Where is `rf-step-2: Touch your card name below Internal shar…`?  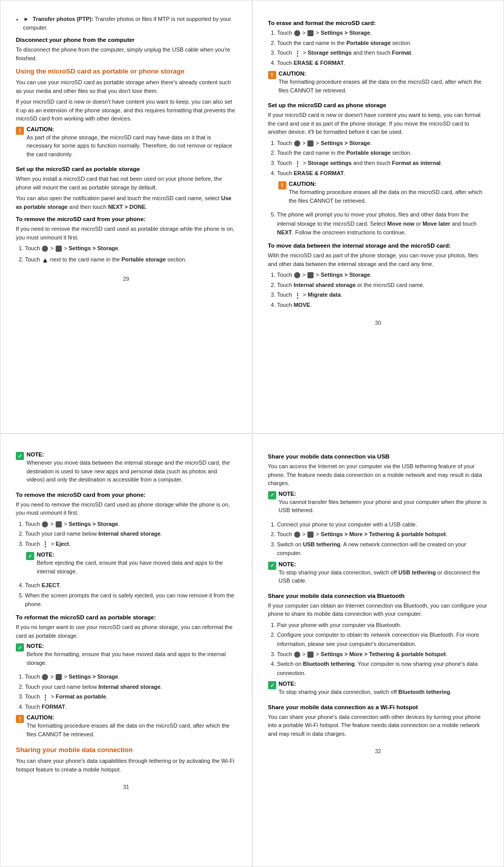 rf-step-2: Touch your card name below Internal shar… is located at coordinates (131, 687).